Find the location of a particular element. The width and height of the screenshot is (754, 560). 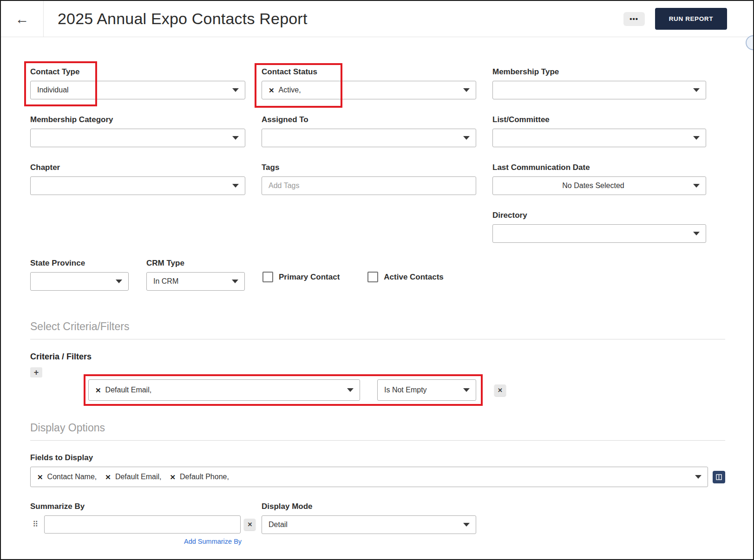

membership-type-group: Membership Type is located at coordinates (599, 84).